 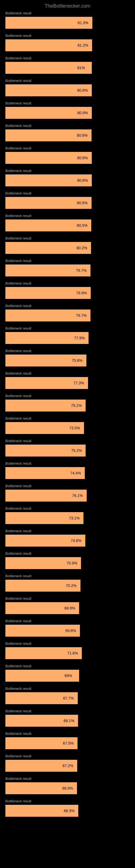 What do you see at coordinates (45, 473) in the screenshot?
I see `bar-fill: 74.4%` at bounding box center [45, 473].